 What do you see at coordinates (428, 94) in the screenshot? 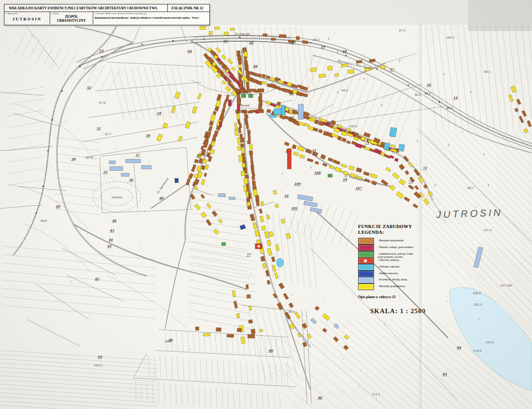
I see `svg-text: 98.8` at bounding box center [428, 94].